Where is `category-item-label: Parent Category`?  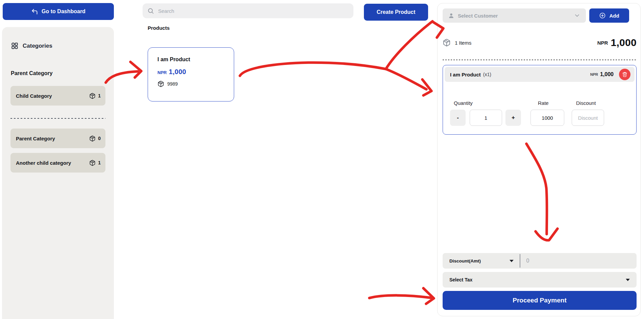
category-item-label: Parent Category is located at coordinates (53, 139).